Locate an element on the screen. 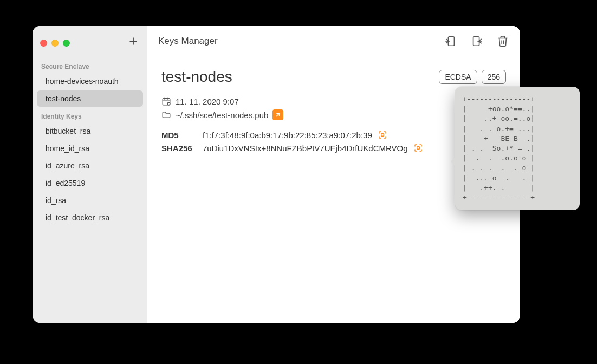  sidebar-item-identity: home_id_rsa is located at coordinates (90, 148).